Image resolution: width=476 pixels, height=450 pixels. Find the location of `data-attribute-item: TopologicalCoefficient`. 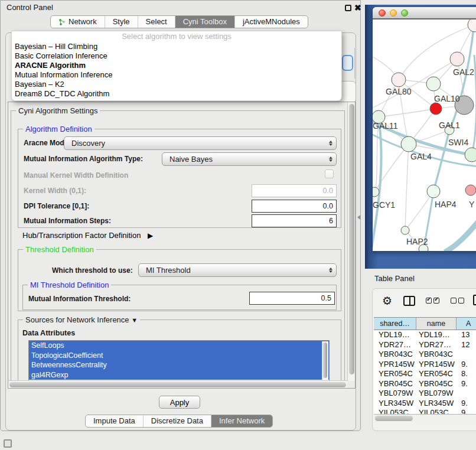

data-attribute-item: TopologicalCoefficient is located at coordinates (179, 356).